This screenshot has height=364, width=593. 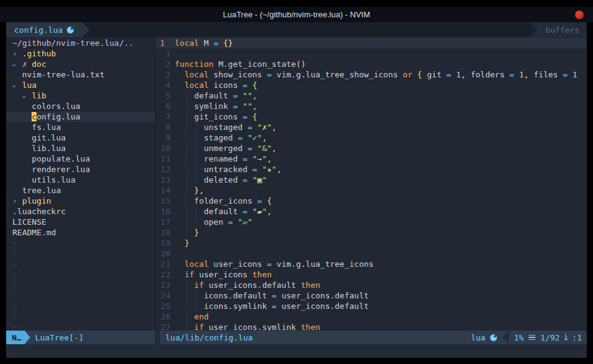 I want to click on line-number: 24, so click(x=163, y=296).